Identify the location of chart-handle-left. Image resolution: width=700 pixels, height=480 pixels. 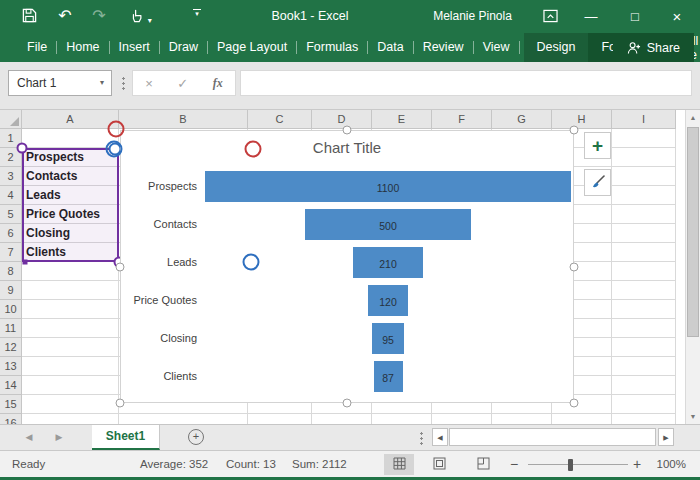
(120, 268).